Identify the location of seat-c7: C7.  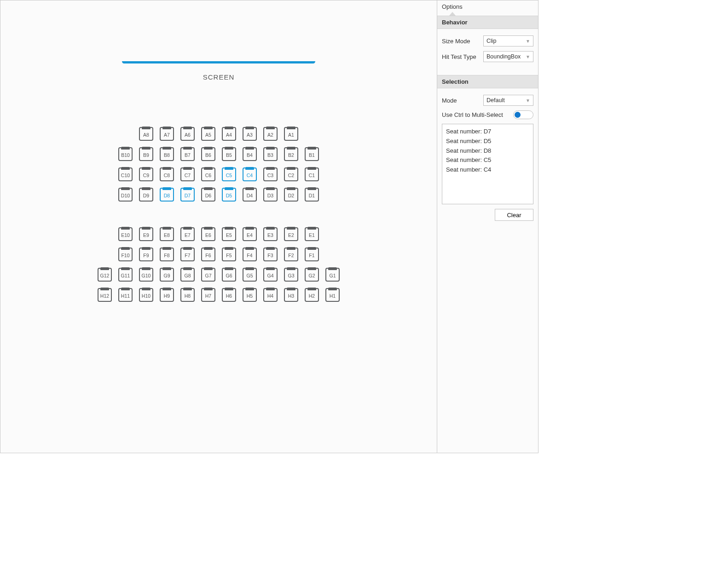
(188, 174).